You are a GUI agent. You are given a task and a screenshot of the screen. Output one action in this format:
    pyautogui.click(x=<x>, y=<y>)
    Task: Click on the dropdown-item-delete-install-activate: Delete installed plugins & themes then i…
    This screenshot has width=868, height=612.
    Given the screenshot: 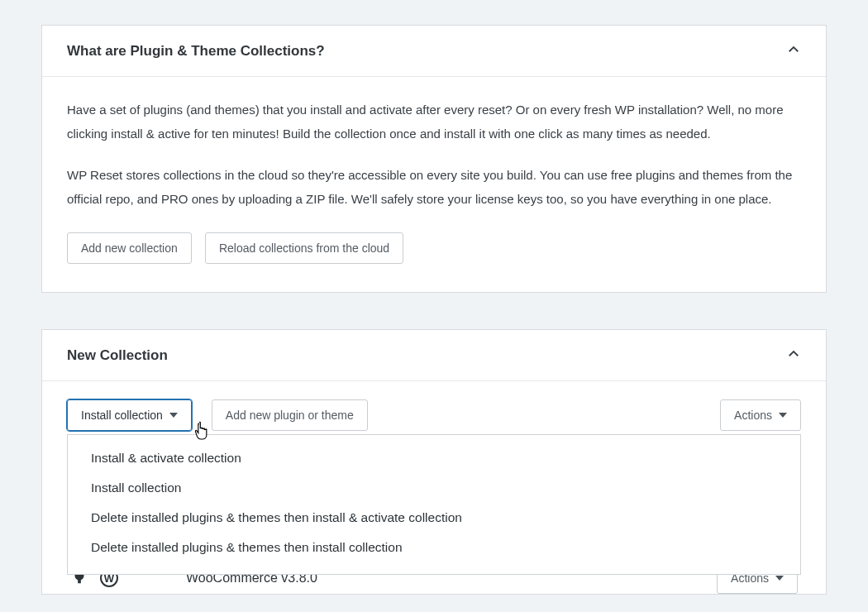 What is the action you would take?
    pyautogui.click(x=434, y=518)
    